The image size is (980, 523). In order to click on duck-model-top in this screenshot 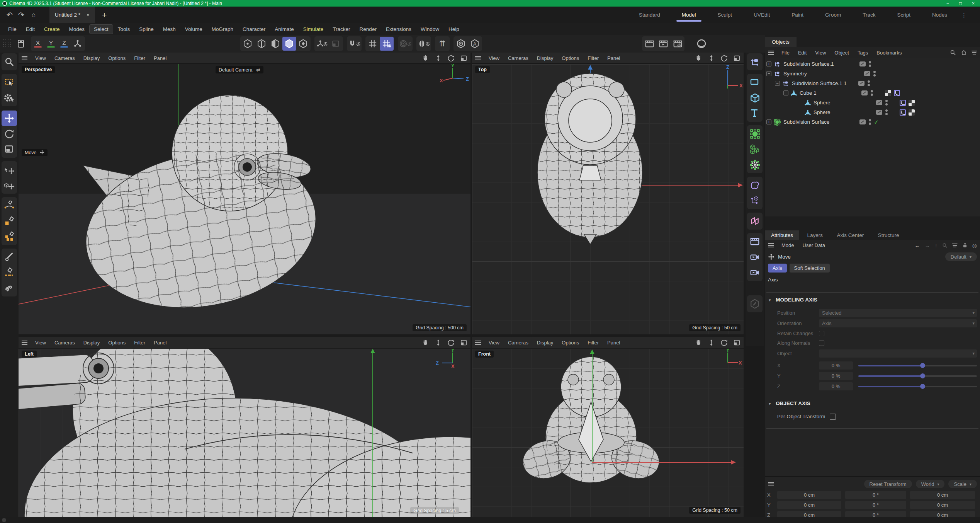, I will do `click(590, 159)`.